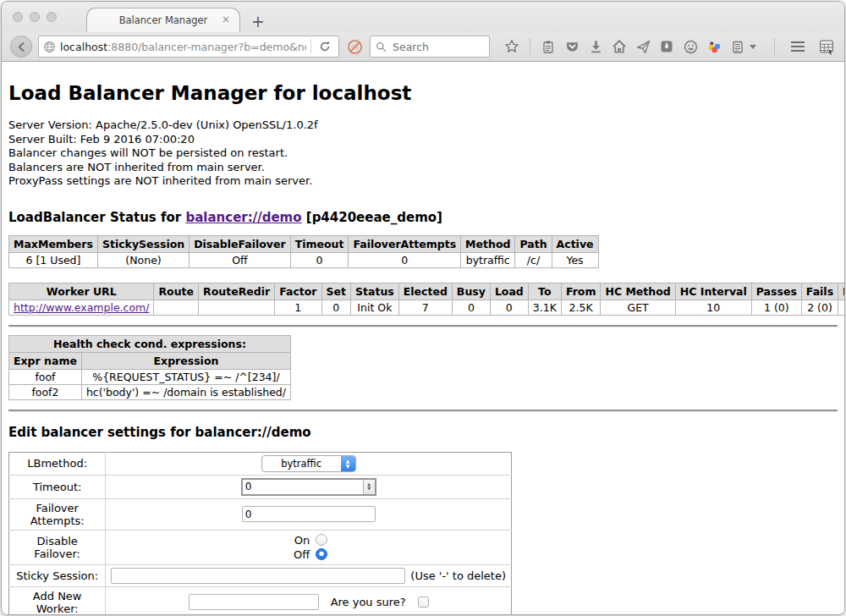 The image size is (846, 616). I want to click on cell-hc-method: GET, so click(638, 307).